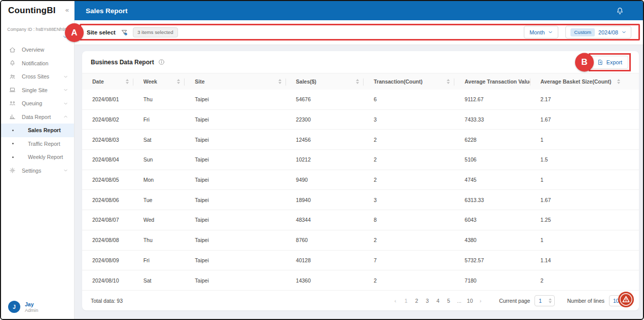 This screenshot has height=320, width=644. What do you see at coordinates (108, 240) in the screenshot?
I see `table-cell-date: 2024/08/08` at bounding box center [108, 240].